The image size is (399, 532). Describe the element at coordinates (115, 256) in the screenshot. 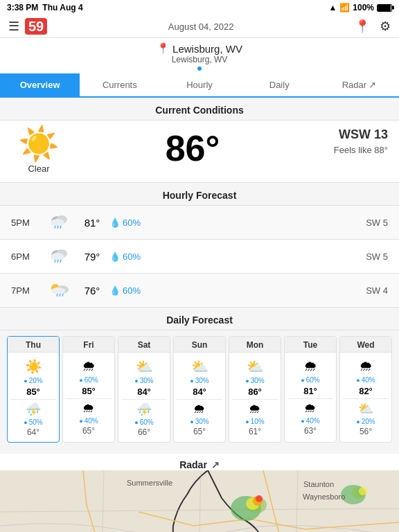

I see `drop-icon-2: 💧` at that location.